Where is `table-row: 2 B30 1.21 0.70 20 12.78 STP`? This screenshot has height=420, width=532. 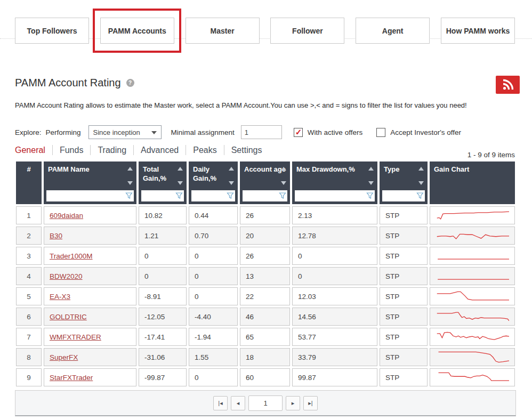
table-row: 2 B30 1.21 0.70 20 12.78 STP is located at coordinates (265, 236).